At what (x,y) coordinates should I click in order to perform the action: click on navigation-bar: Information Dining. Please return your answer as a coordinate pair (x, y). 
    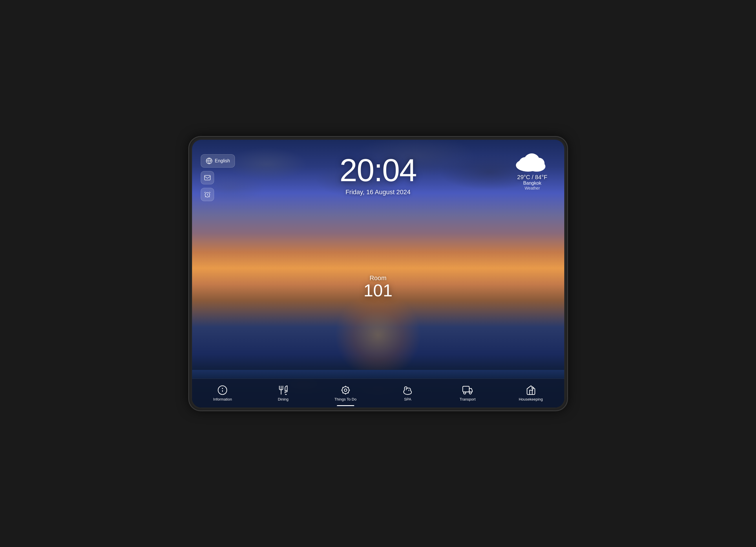
    Looking at the image, I should click on (378, 393).